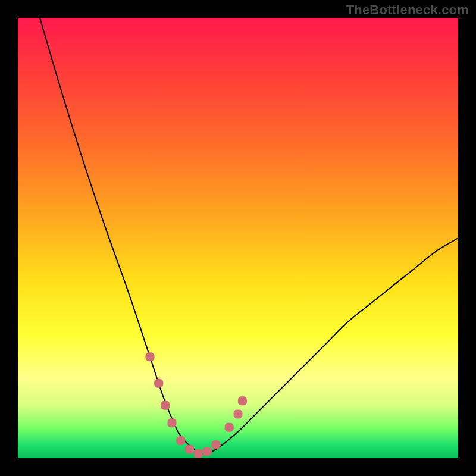 Image resolution: width=476 pixels, height=476 pixels. What do you see at coordinates (408, 10) in the screenshot?
I see `watermark-label: TheBottleneck.com` at bounding box center [408, 10].